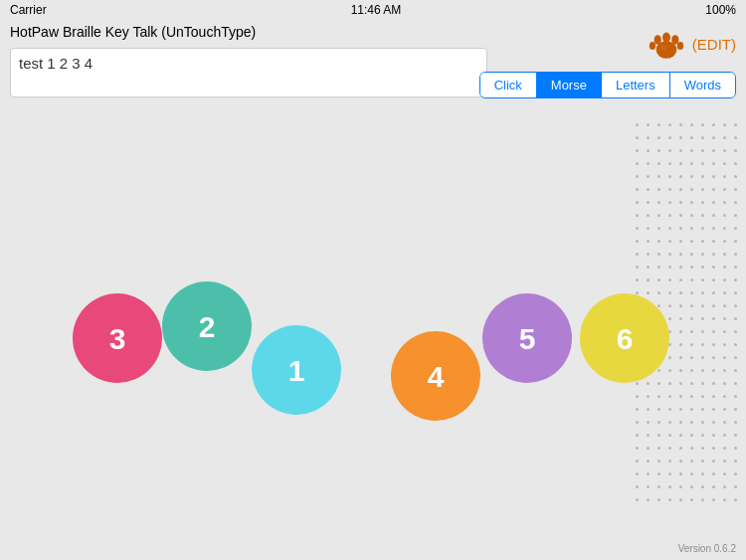 Image resolution: width=746 pixels, height=560 pixels. What do you see at coordinates (28, 10) in the screenshot?
I see `carrier-text: Carrier` at bounding box center [28, 10].